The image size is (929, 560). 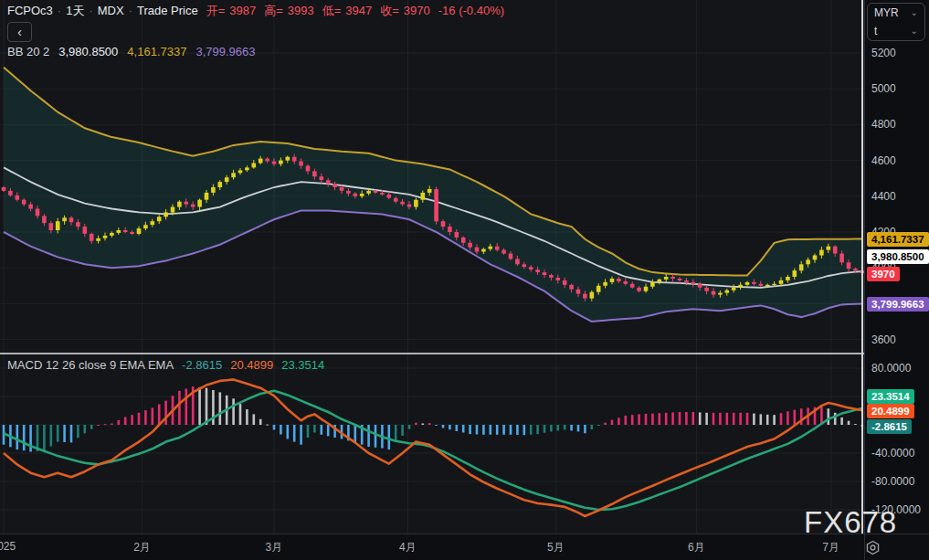 What do you see at coordinates (884, 124) in the screenshot?
I see `price-tick-label: 4800` at bounding box center [884, 124].